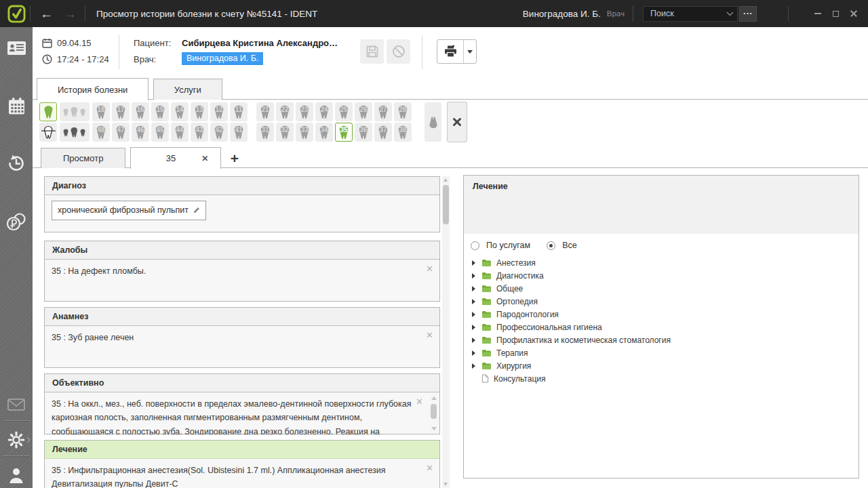 This screenshot has width=868, height=488. I want to click on close-tab-icon: ✕, so click(205, 159).